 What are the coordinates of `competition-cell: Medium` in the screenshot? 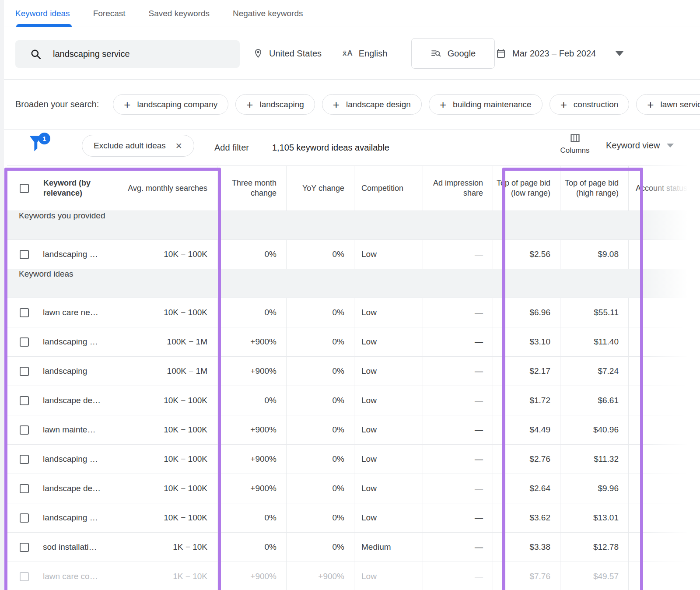 It's located at (388, 547).